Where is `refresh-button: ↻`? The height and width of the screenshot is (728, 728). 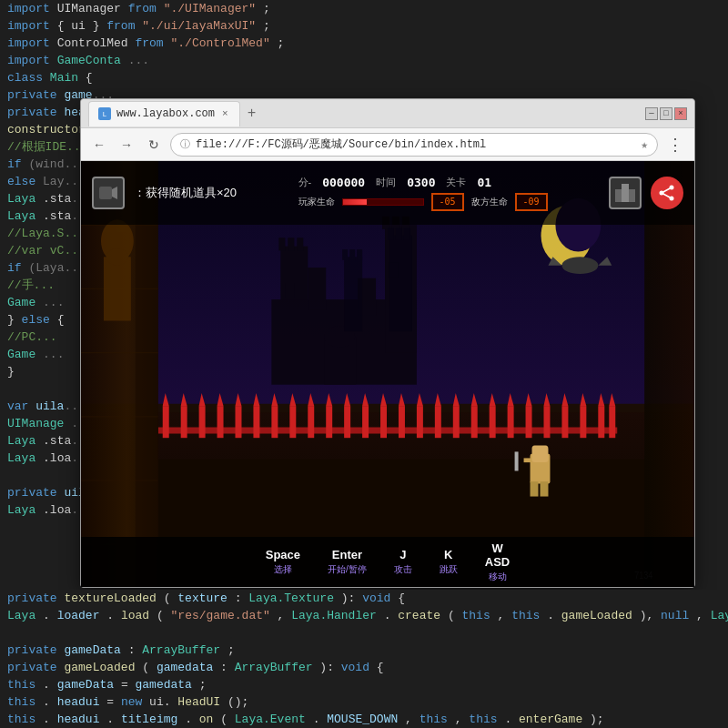 refresh-button: ↻ is located at coordinates (154, 145).